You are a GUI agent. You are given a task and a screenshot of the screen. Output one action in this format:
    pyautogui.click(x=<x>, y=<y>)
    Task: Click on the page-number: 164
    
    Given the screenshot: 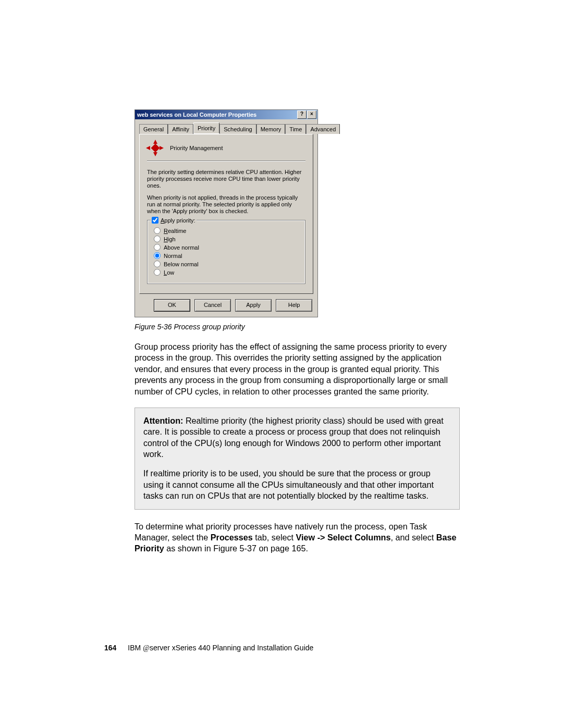 What is the action you would take?
    pyautogui.click(x=111, y=648)
    